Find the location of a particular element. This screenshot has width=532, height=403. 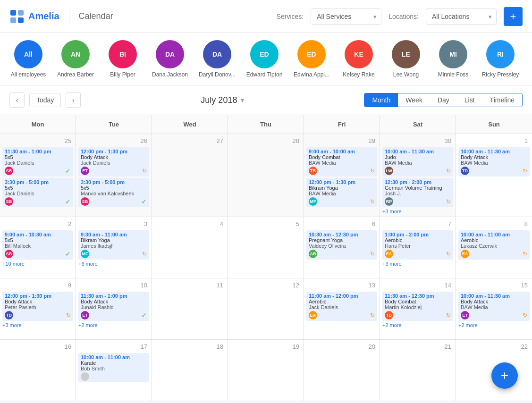

services-select: All Services is located at coordinates (346, 17).